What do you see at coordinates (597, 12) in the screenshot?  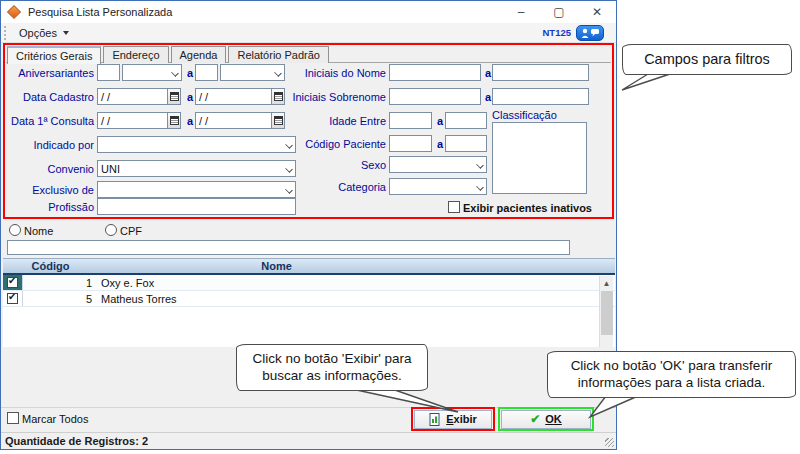 I see `close-button: ✕` at bounding box center [597, 12].